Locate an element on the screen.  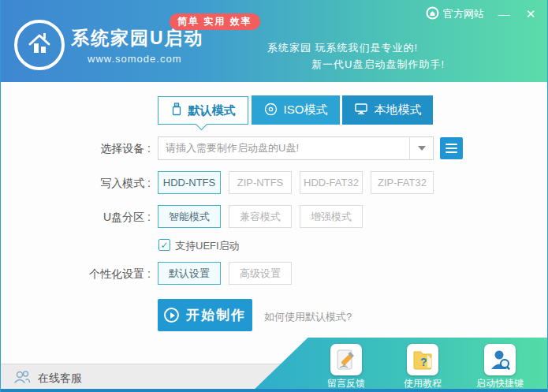
partition-smart-mode: 智能模式 is located at coordinates (189, 216).